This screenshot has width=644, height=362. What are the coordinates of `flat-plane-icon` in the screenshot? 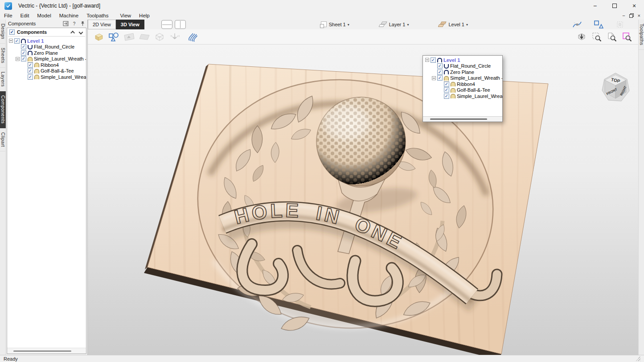 It's located at (144, 37).